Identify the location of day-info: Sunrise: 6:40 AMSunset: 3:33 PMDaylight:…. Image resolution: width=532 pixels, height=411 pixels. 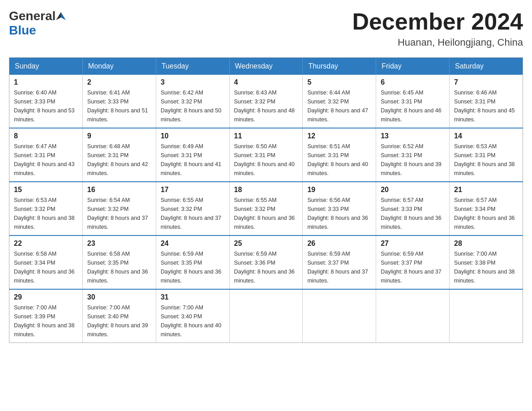
(44, 106).